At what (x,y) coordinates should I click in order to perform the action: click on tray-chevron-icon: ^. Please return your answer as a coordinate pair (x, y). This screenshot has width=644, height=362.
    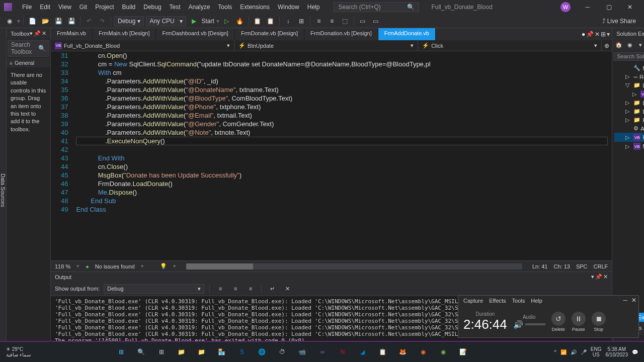
    Looking at the image, I should click on (555, 352).